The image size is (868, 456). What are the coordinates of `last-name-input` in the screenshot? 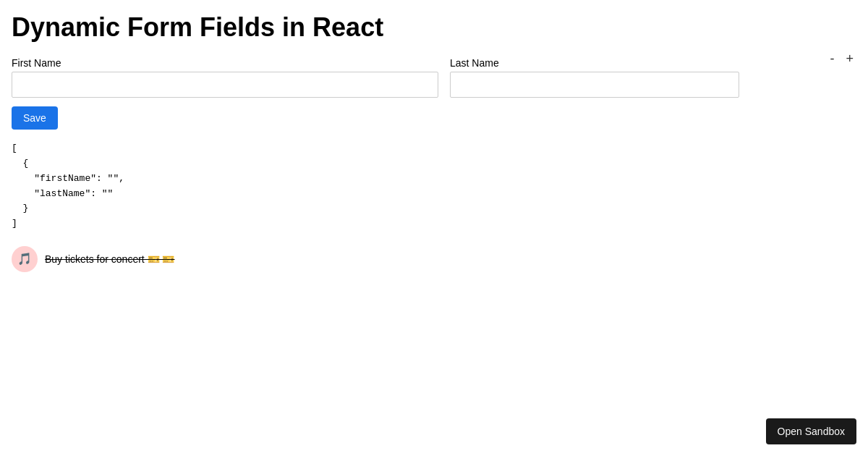 It's located at (595, 85).